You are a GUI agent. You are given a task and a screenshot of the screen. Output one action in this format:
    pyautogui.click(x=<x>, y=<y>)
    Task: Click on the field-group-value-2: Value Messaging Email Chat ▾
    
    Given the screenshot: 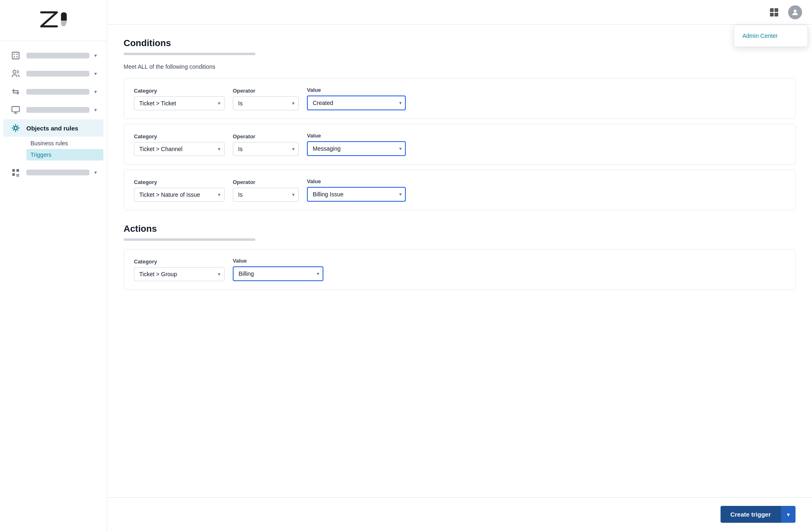 What is the action you would take?
    pyautogui.click(x=356, y=144)
    